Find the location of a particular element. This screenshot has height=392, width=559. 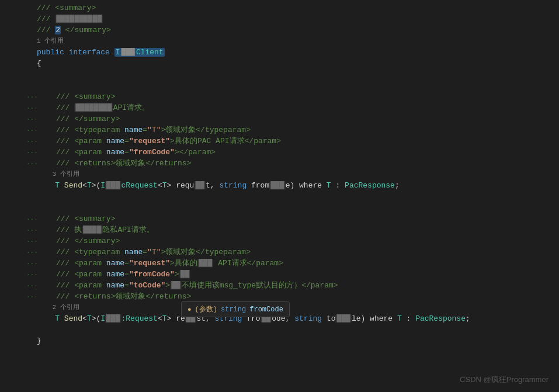

code-line: /// 2 </summary> is located at coordinates (279, 30).